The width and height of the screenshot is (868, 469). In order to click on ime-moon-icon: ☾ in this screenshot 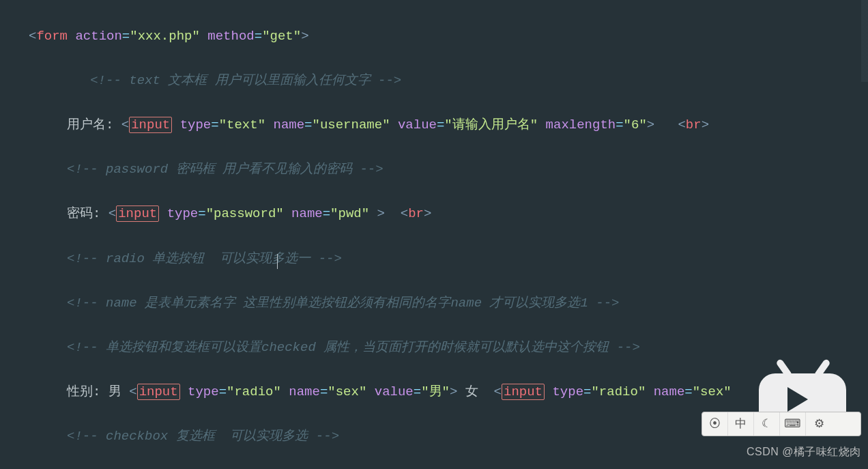, I will do `click(767, 424)`.